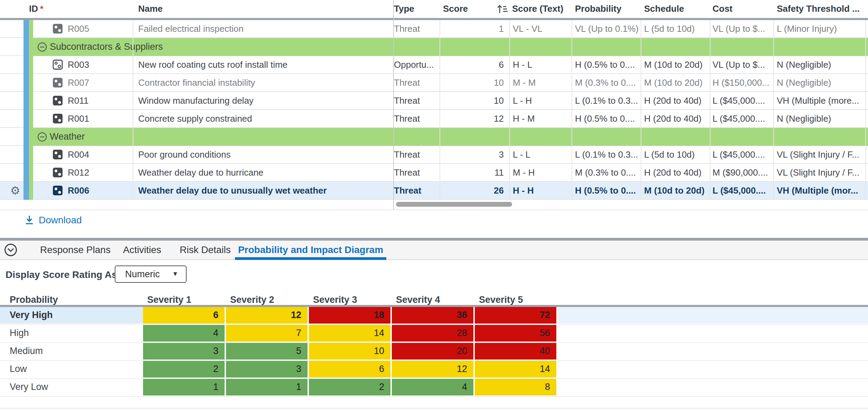 This screenshot has width=868, height=410. I want to click on risk-id-text: R005, so click(78, 29).